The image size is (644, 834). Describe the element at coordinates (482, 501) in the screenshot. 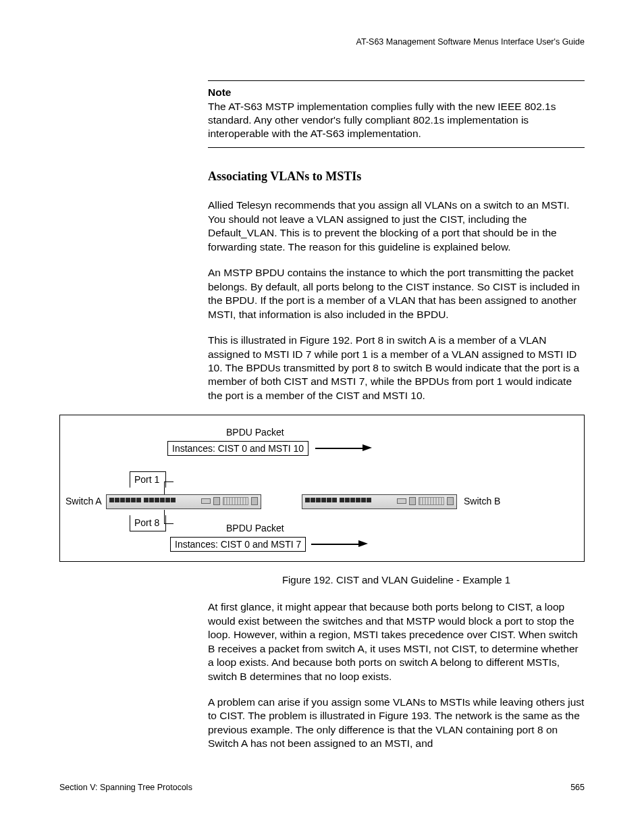

I see `switch-b-label: Switch B` at that location.